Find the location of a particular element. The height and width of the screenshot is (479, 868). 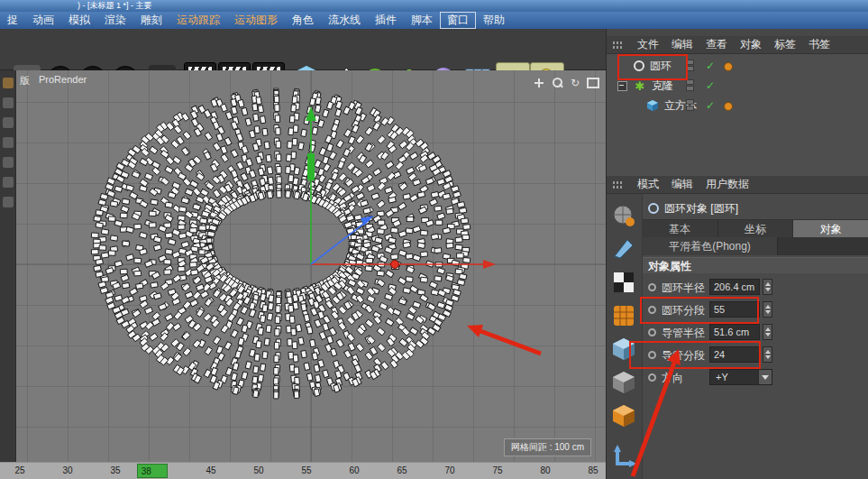

menu-item-pipeline: 流水线 is located at coordinates (344, 20).